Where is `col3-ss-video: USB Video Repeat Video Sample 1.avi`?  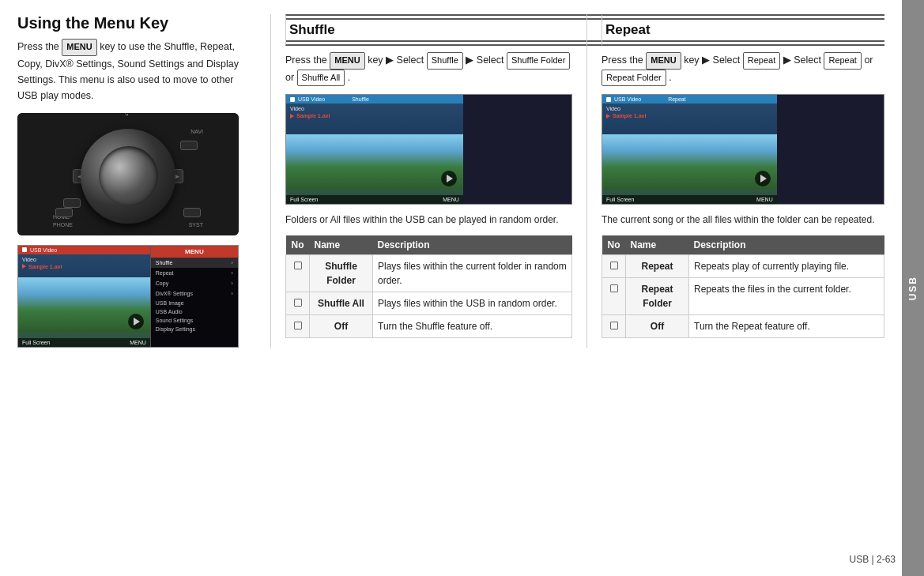 col3-ss-video: USB Video Repeat Video Sample 1.avi is located at coordinates (689, 149).